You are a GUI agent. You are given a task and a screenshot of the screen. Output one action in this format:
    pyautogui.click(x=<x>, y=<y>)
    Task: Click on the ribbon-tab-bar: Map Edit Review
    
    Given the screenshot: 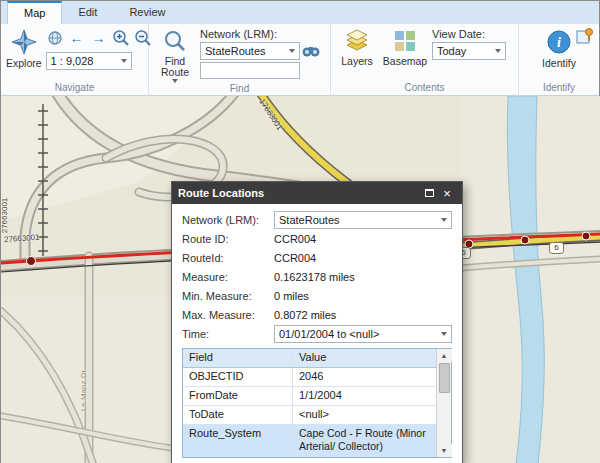 What is the action you would take?
    pyautogui.click(x=300, y=12)
    